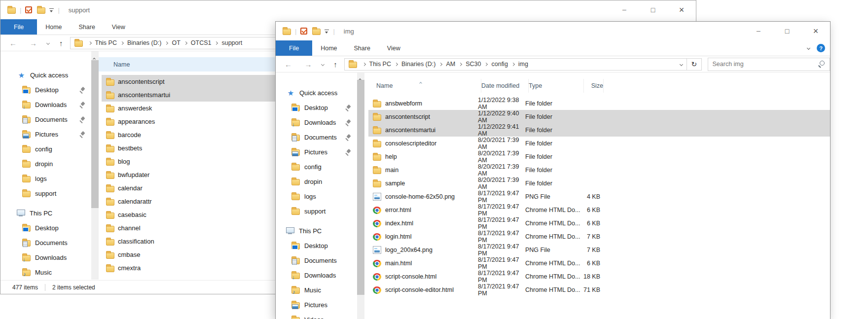  I want to click on file-row: anscontentscript 1/12/2022 9:40 AM File …, so click(599, 116).